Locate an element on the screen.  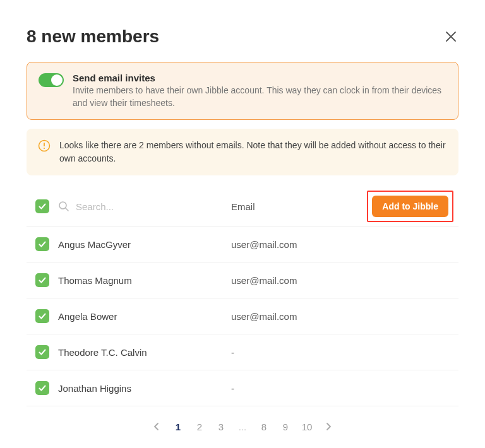
search-column is located at coordinates (140, 207).